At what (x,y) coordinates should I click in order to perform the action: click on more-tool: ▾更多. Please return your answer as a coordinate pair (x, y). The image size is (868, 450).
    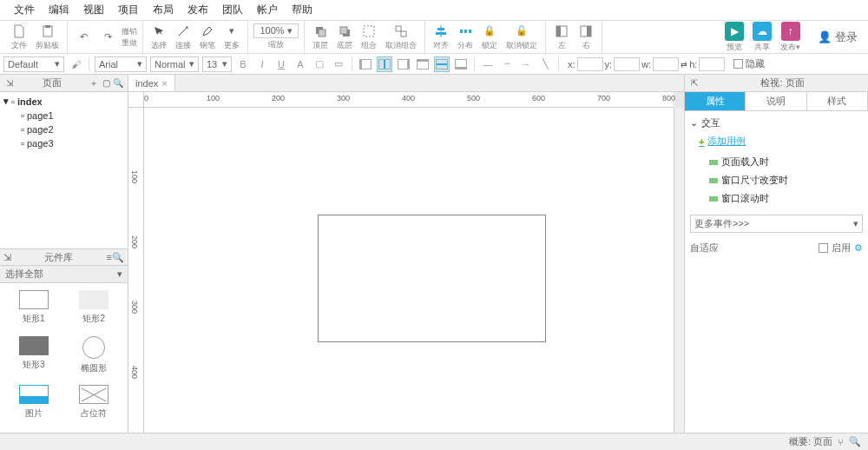
    Looking at the image, I should click on (232, 37).